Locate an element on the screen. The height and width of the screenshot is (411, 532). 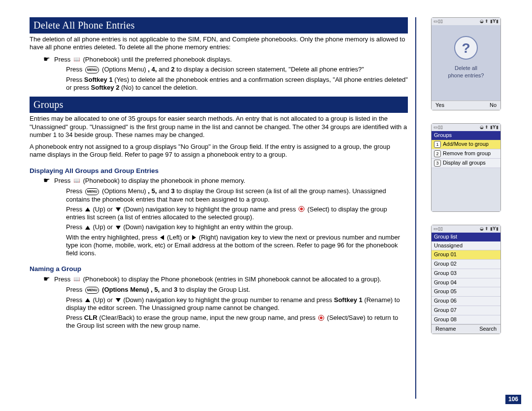
softkey-yes: Yes is located at coordinates (440, 105).